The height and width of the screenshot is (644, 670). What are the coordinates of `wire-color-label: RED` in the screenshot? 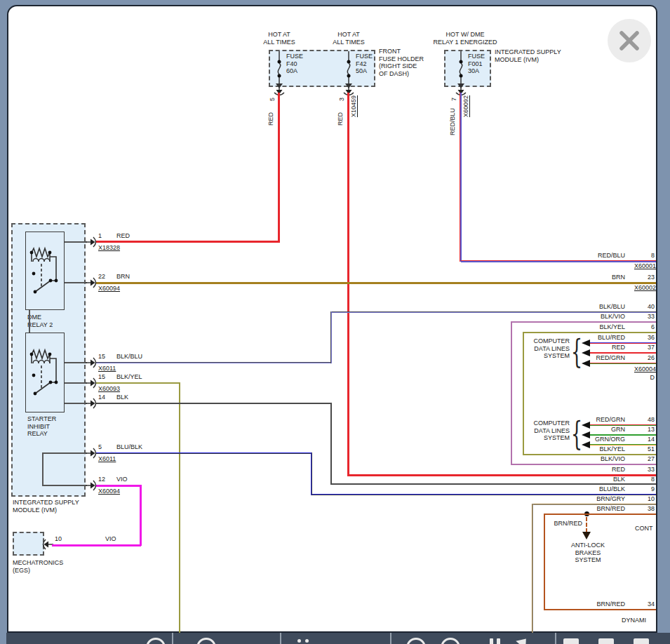 It's located at (582, 469).